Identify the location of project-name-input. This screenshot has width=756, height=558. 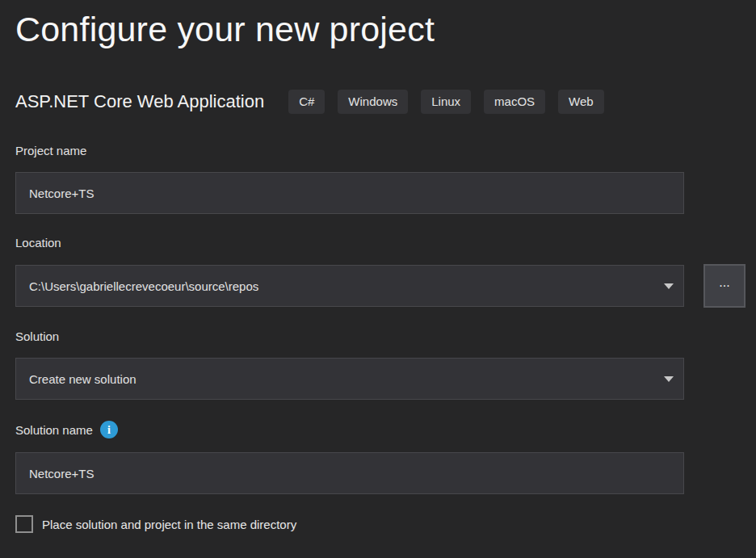
(350, 193).